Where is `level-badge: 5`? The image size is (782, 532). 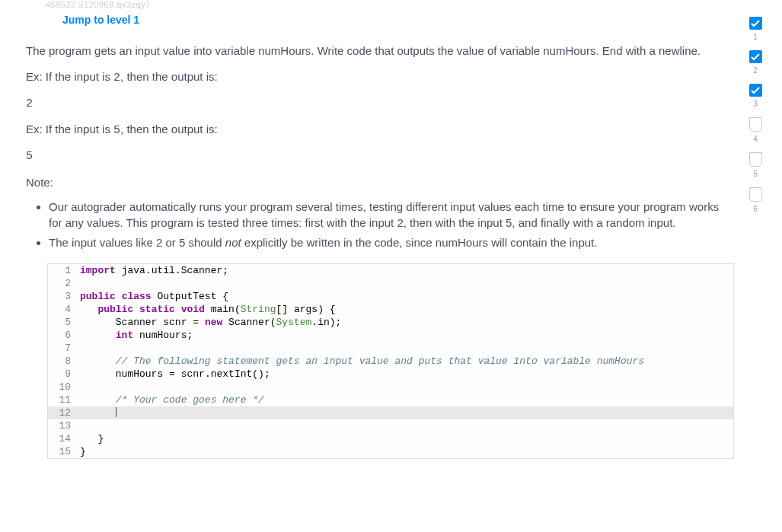 level-badge: 5 is located at coordinates (755, 165).